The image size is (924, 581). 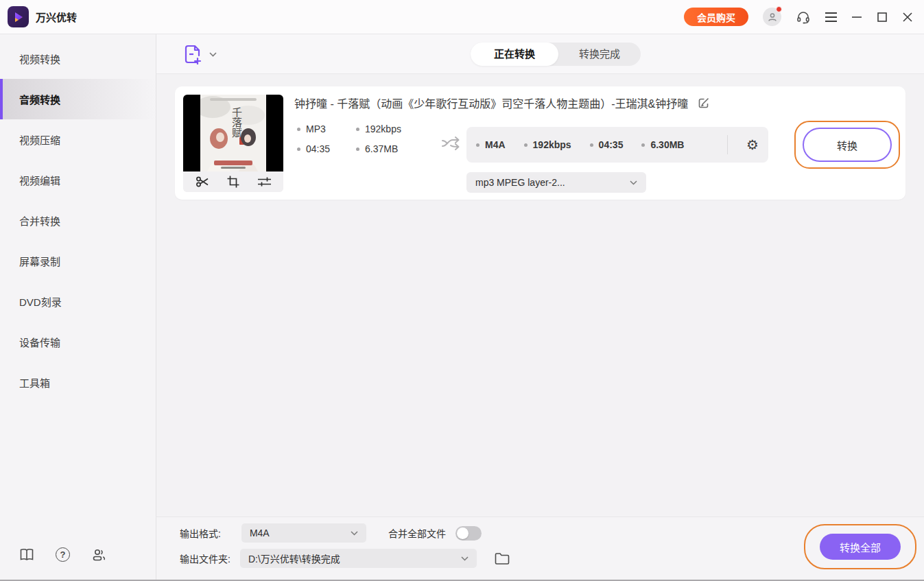 I want to click on app-title: 万兴优转, so click(x=56, y=16).